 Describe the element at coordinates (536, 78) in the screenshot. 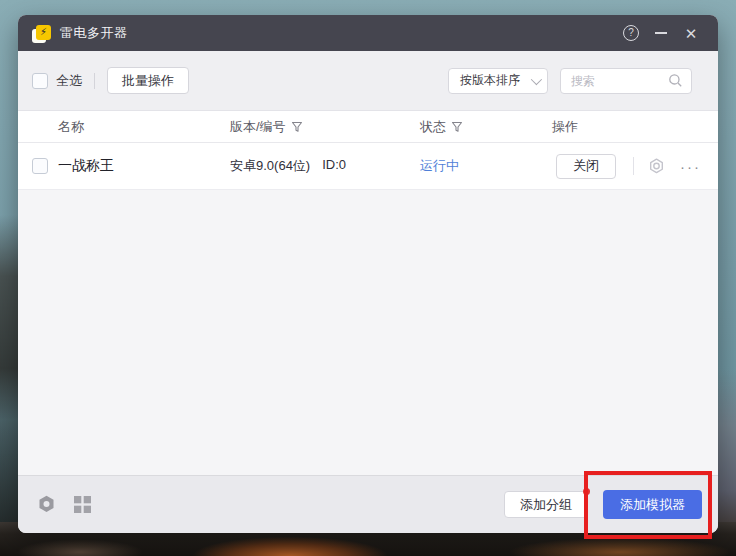

I see `chevron-down-icon` at that location.